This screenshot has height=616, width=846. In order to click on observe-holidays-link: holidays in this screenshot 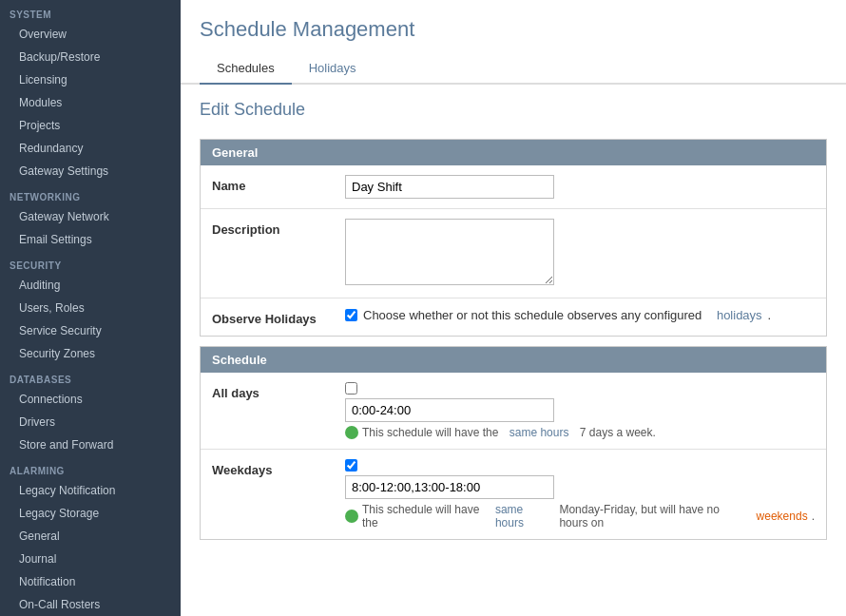, I will do `click(740, 316)`.